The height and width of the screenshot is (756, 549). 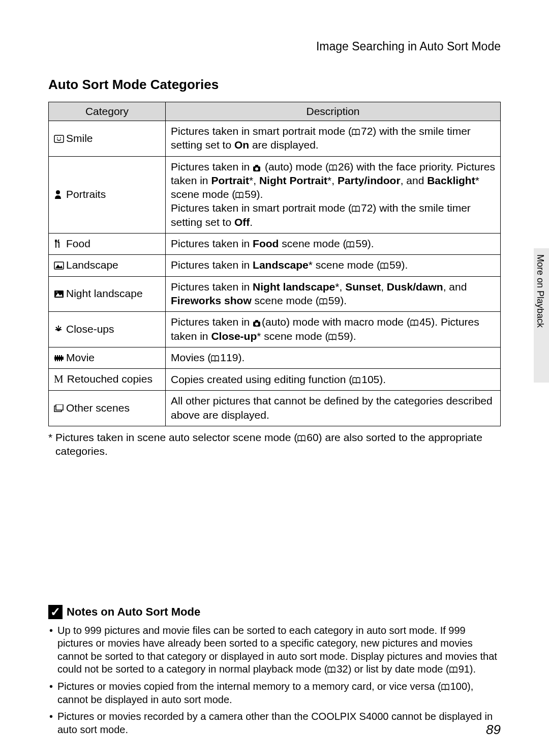 What do you see at coordinates (78, 243) in the screenshot?
I see `food-label: Food` at bounding box center [78, 243].